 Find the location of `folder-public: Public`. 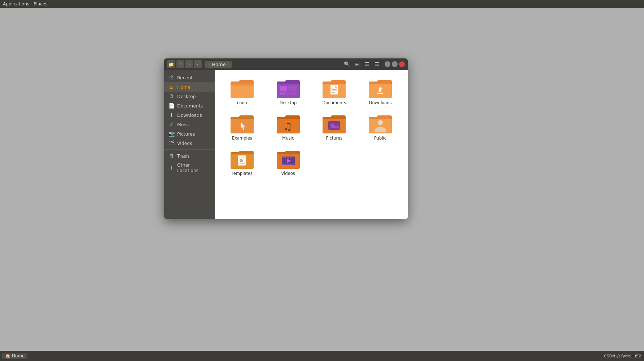

folder-public: Public is located at coordinates (380, 127).